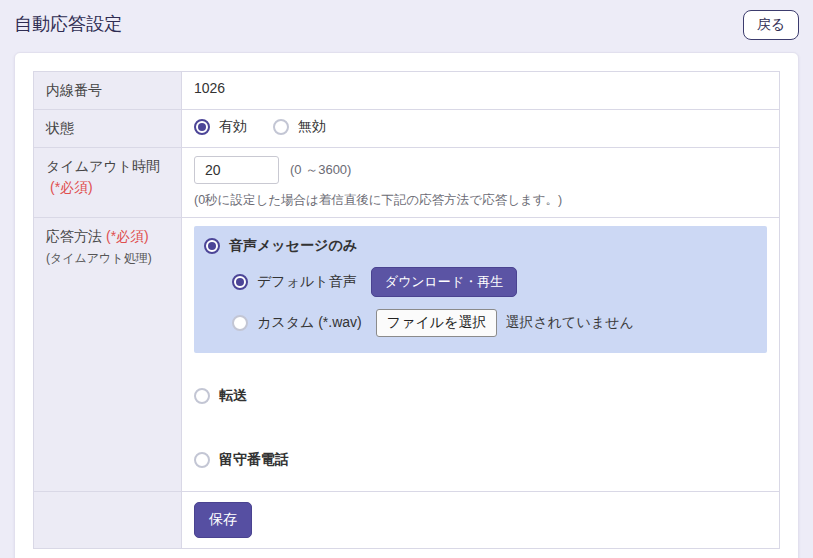 The height and width of the screenshot is (558, 813). Describe the element at coordinates (281, 127) in the screenshot. I see `radio-disabled-icon` at that location.